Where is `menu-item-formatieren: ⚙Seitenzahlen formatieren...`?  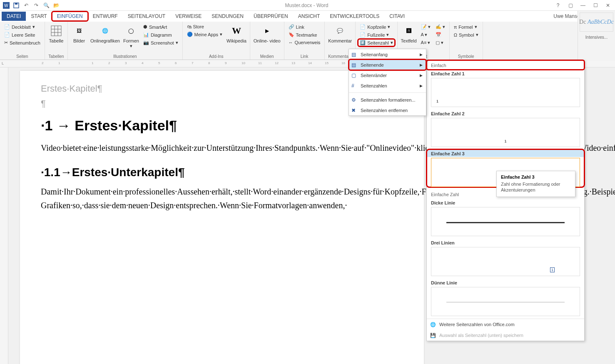
menu-item-formatieren: ⚙Seitenzahlen formatieren... is located at coordinates (387, 100).